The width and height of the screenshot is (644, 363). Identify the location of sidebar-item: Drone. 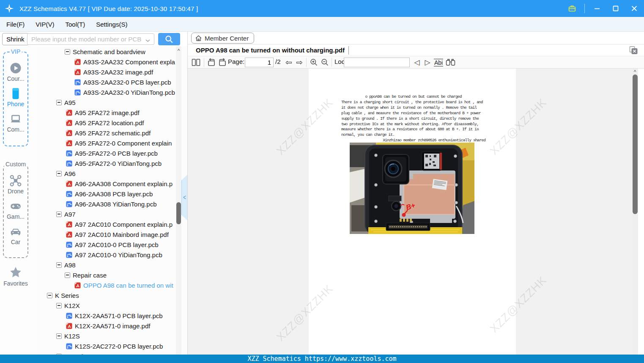
(16, 184).